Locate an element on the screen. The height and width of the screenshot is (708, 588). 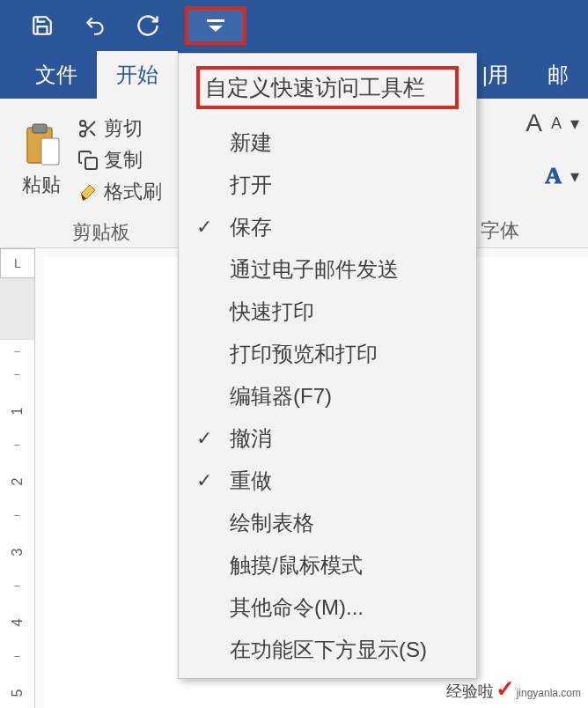
menu-item: 编辑器(F7) is located at coordinates (327, 396).